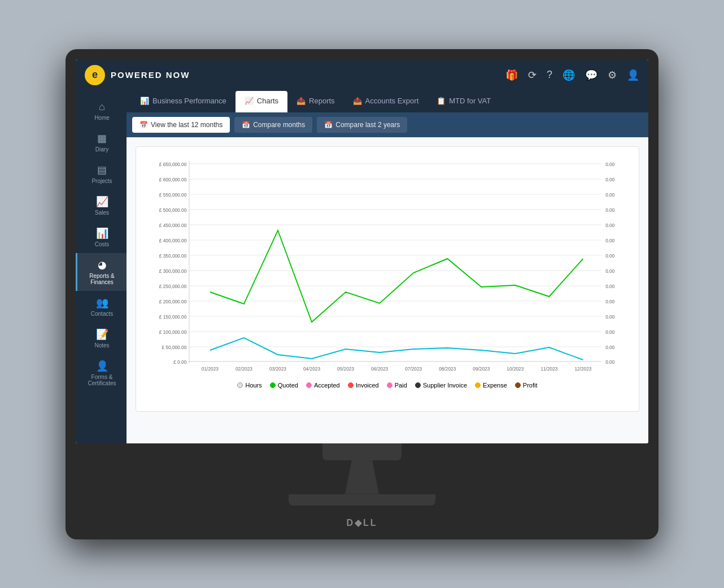 The height and width of the screenshot is (588, 724). I want to click on legend-expense: Expense, so click(491, 385).